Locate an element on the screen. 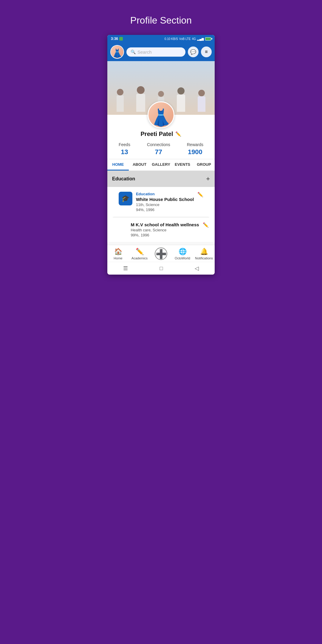 The image size is (322, 644). graduation-icon: 🎓 is located at coordinates (125, 199).